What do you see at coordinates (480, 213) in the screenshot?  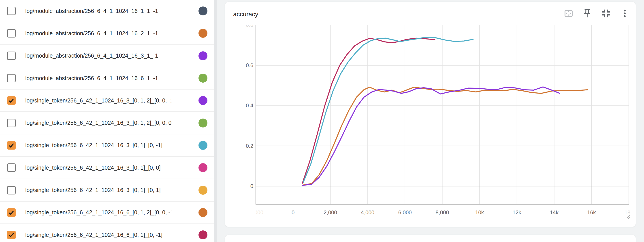 I see `x-axis-tick-label: 10k` at bounding box center [480, 213].